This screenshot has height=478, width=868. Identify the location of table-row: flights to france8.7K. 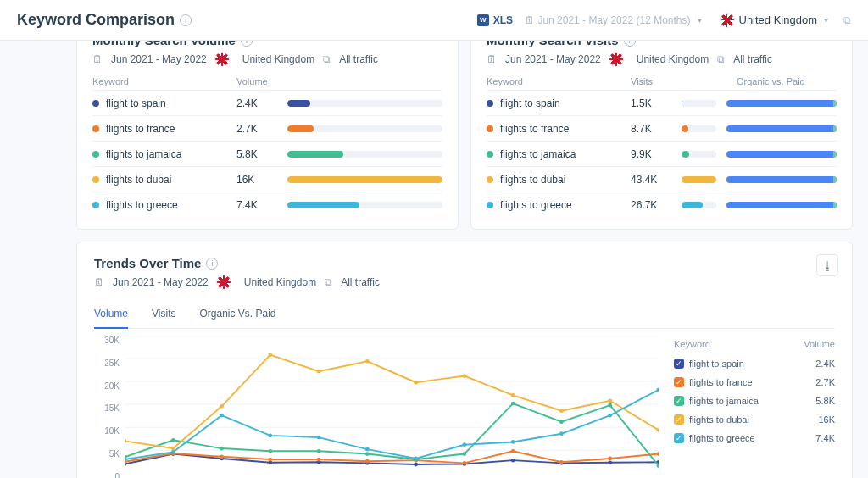
(661, 128).